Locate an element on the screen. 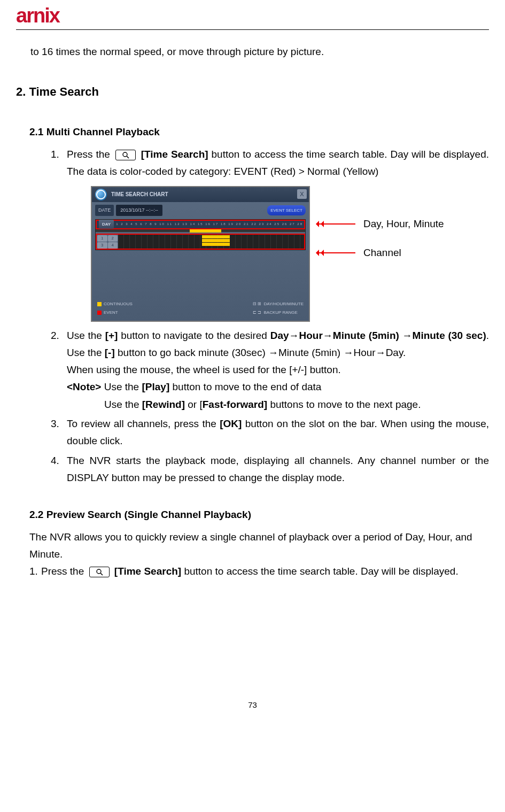  callout-channel: Channel is located at coordinates (381, 253).